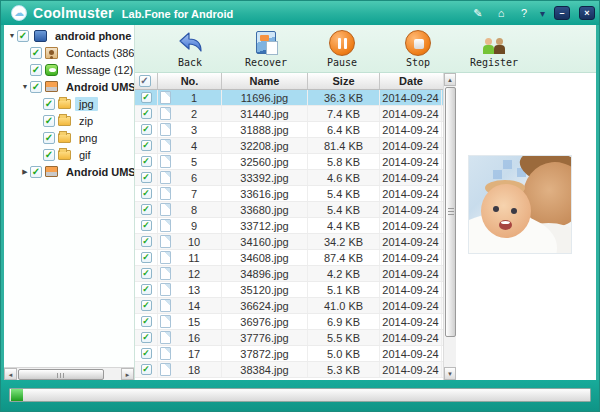 This screenshot has height=412, width=600. What do you see at coordinates (342, 48) in the screenshot?
I see `pause-button: Pause` at bounding box center [342, 48].